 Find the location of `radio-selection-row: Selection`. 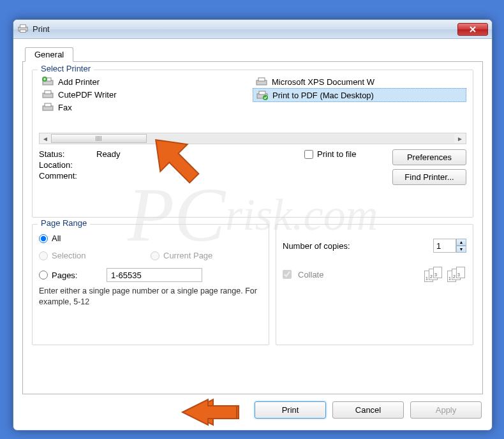

radio-selection-row: Selection is located at coordinates (94, 255).